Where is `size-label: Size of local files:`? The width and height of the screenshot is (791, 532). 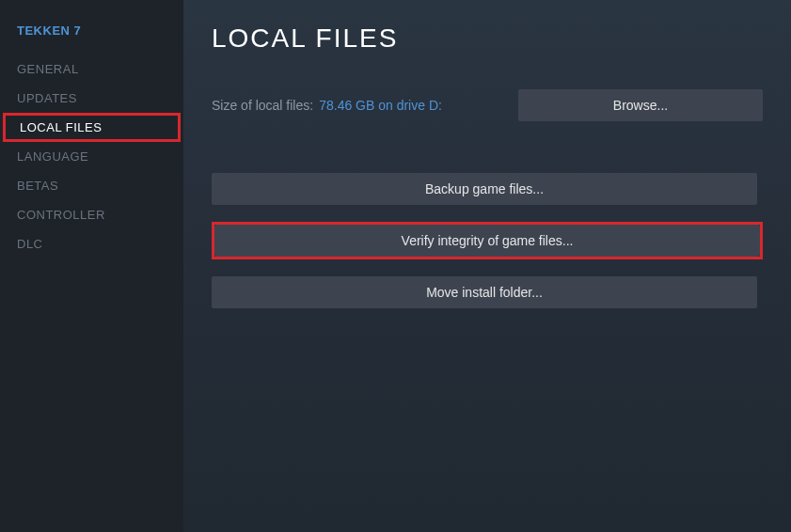
size-label: Size of local files: is located at coordinates (262, 105).